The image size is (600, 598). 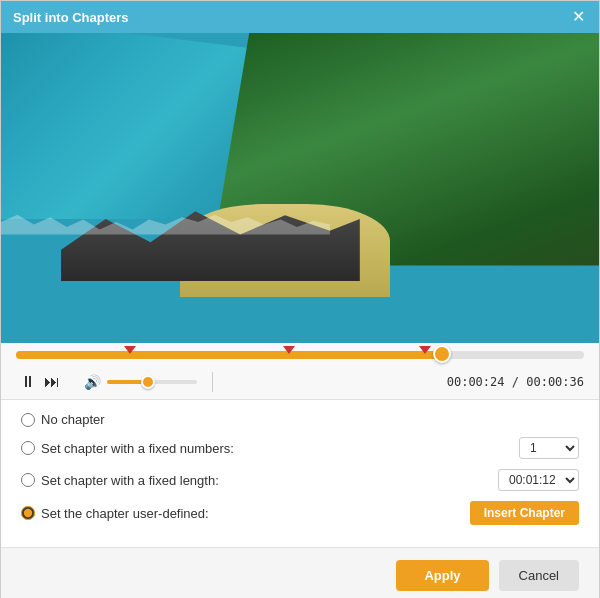 I want to click on cancel-button: Cancel, so click(x=539, y=576).